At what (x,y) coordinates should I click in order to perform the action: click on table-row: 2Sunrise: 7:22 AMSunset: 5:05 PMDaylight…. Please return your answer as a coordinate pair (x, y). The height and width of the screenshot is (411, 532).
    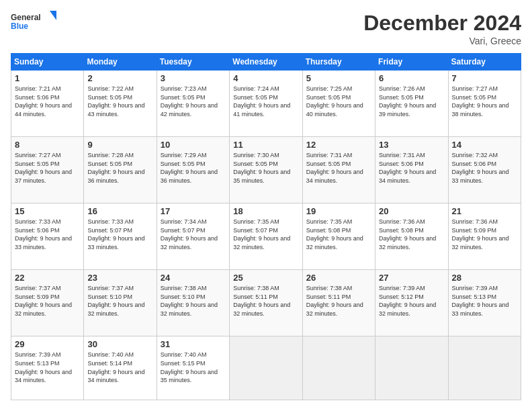
    Looking at the image, I should click on (120, 103).